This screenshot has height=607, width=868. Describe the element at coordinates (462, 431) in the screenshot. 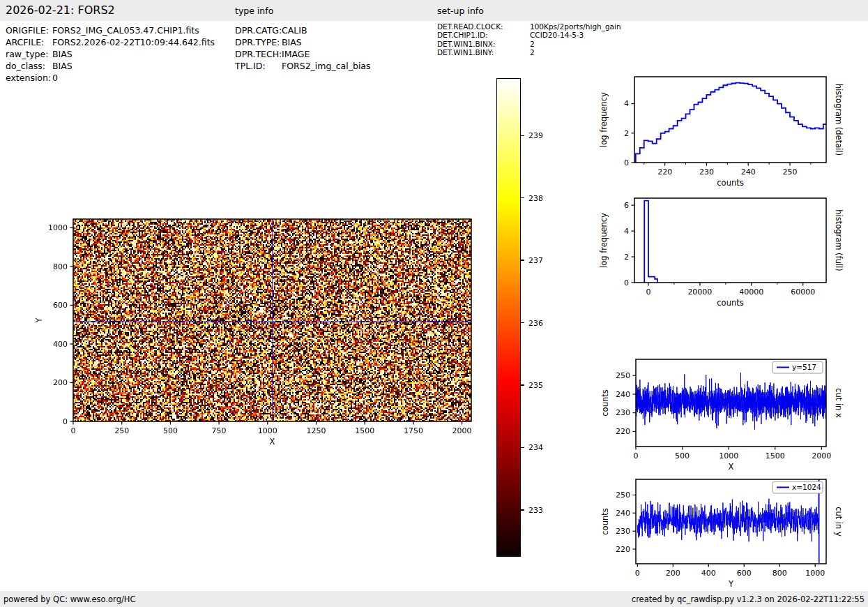

I see `svg-text: 2000` at that location.